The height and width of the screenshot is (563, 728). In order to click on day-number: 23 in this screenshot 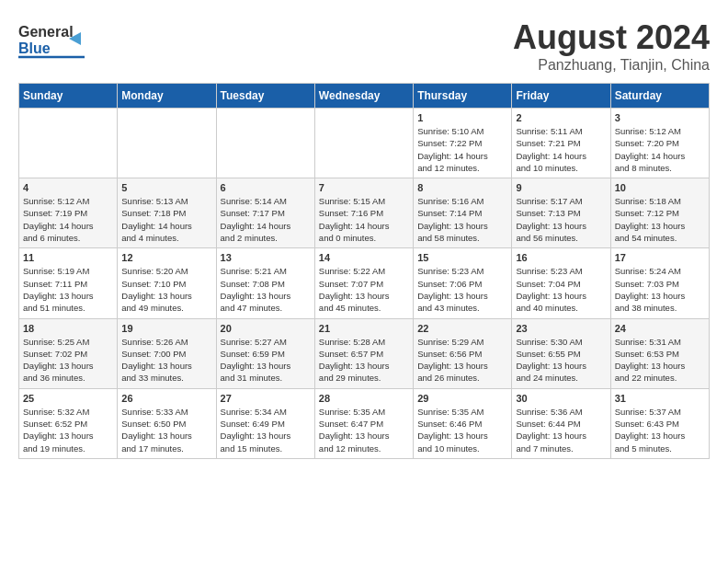, I will do `click(561, 328)`.